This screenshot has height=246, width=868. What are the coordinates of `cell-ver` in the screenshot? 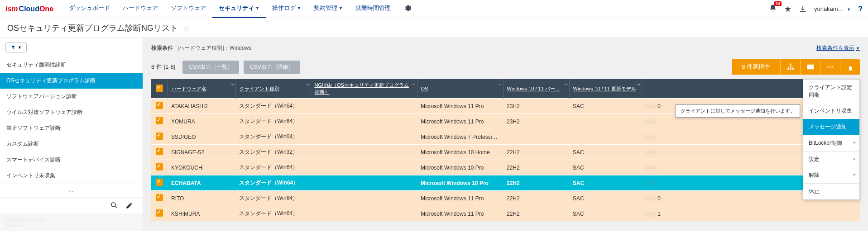 It's located at (536, 137).